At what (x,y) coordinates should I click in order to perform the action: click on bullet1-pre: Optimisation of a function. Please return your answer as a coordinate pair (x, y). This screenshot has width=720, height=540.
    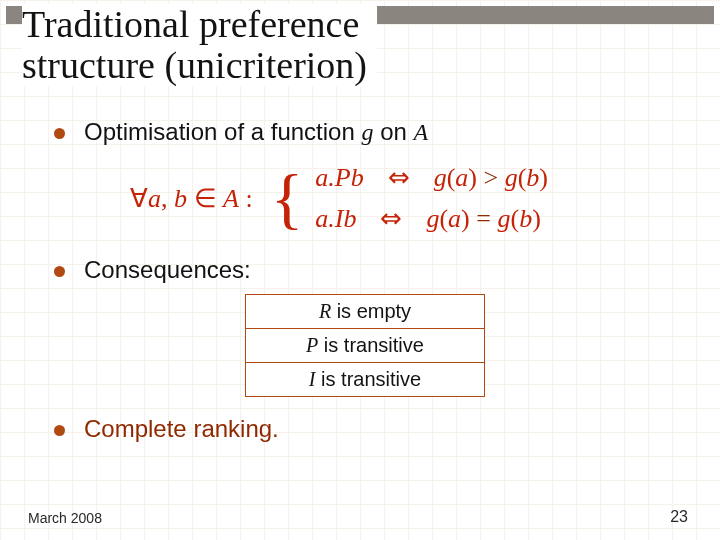
    Looking at the image, I should click on (222, 132).